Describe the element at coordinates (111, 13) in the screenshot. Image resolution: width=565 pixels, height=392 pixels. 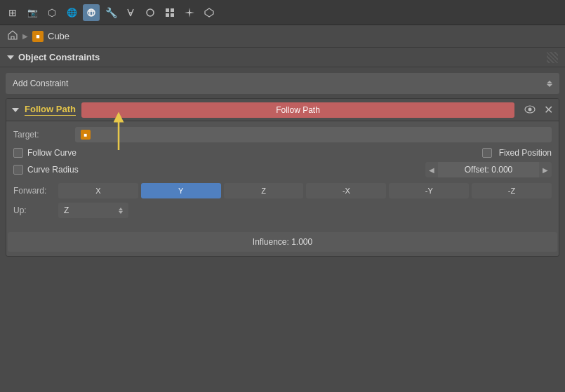
I see `wrench-icon: 🔧` at that location.